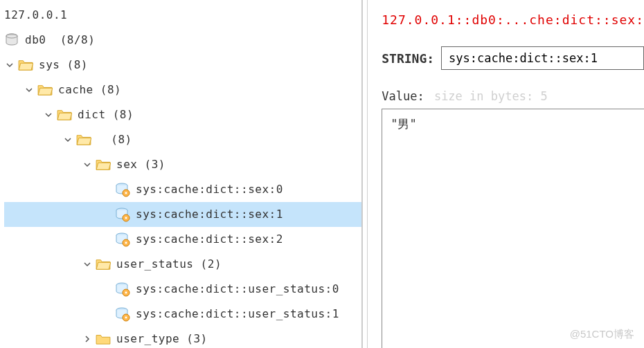 The height and width of the screenshot is (348, 644). Describe the element at coordinates (183, 338) in the screenshot. I see `tree-node-user-type: user_type (3)` at that location.